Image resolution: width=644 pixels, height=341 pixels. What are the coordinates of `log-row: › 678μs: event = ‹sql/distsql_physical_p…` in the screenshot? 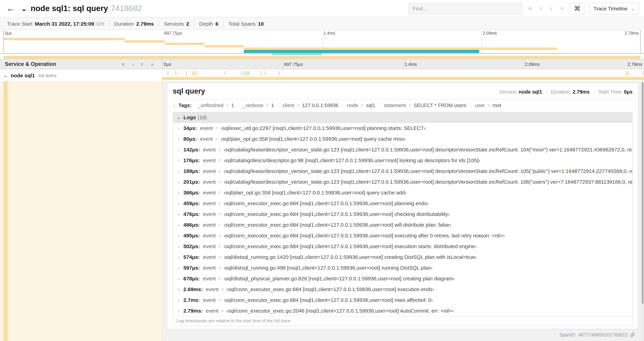 It's located at (402, 278).